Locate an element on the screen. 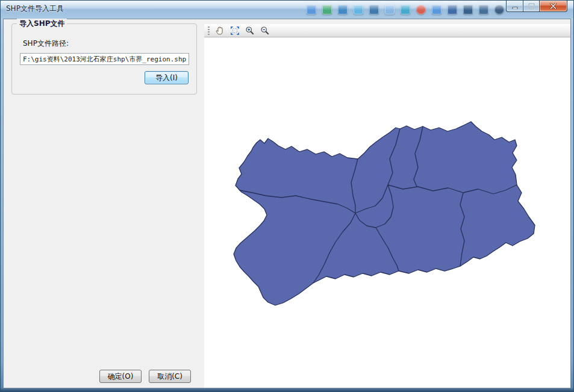 Image resolution: width=574 pixels, height=392 pixels. close-icon is located at coordinates (553, 6).